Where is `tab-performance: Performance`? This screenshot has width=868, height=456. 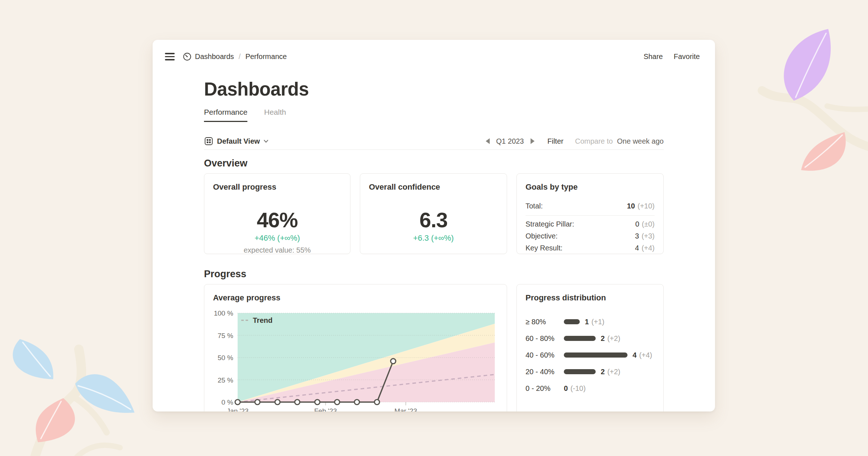 tab-performance: Performance is located at coordinates (226, 115).